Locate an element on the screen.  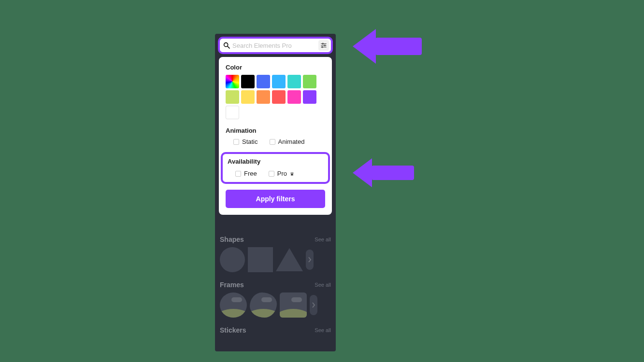
shape-square is located at coordinates (260, 260).